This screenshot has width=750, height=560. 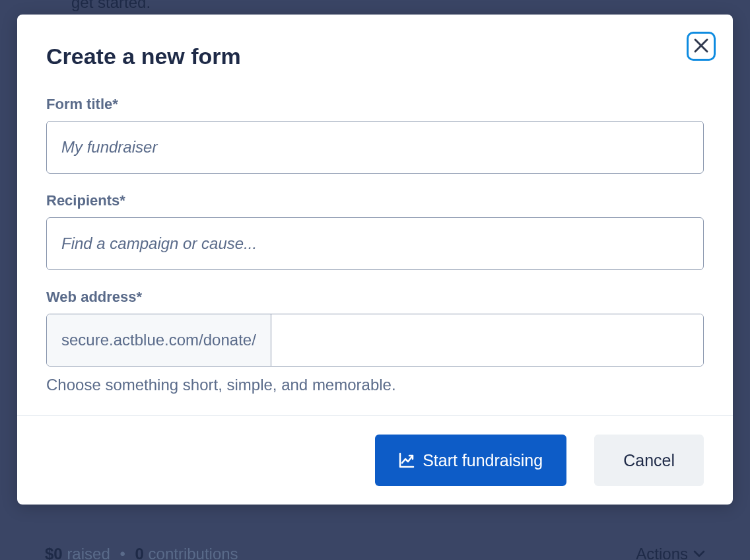 What do you see at coordinates (662, 552) in the screenshot?
I see `background-actions-label: Actions` at bounding box center [662, 552].